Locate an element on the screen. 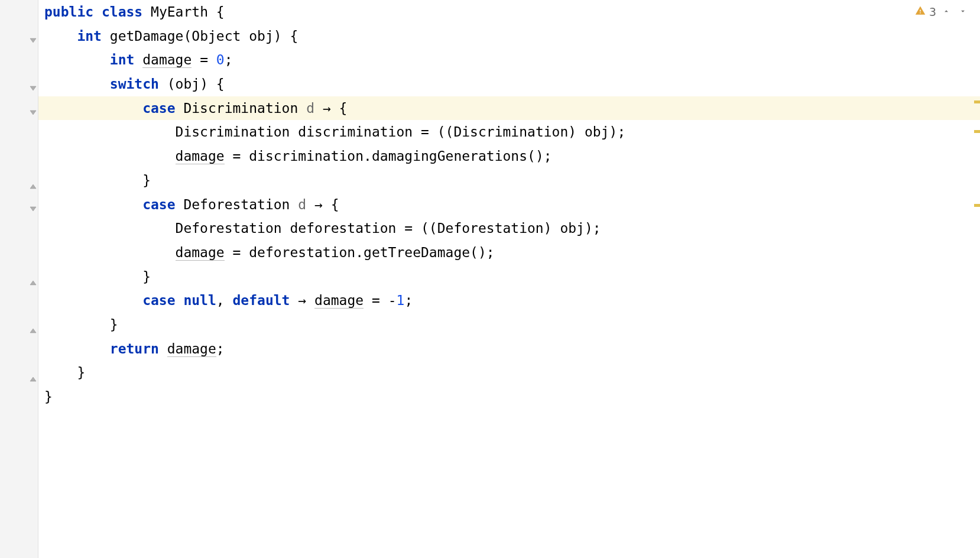 The height and width of the screenshot is (558, 980). next-highlight-icon is located at coordinates (963, 12).